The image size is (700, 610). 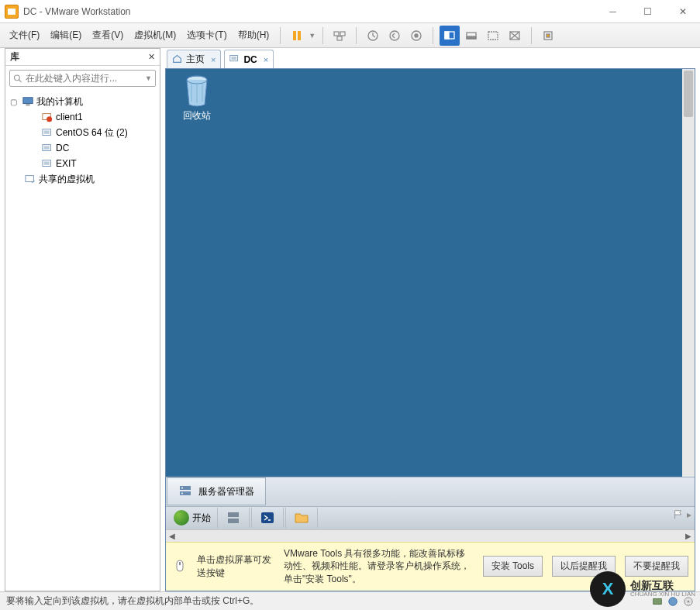 What do you see at coordinates (340, 36) in the screenshot?
I see `send-ctrl-alt-del-button` at bounding box center [340, 36].